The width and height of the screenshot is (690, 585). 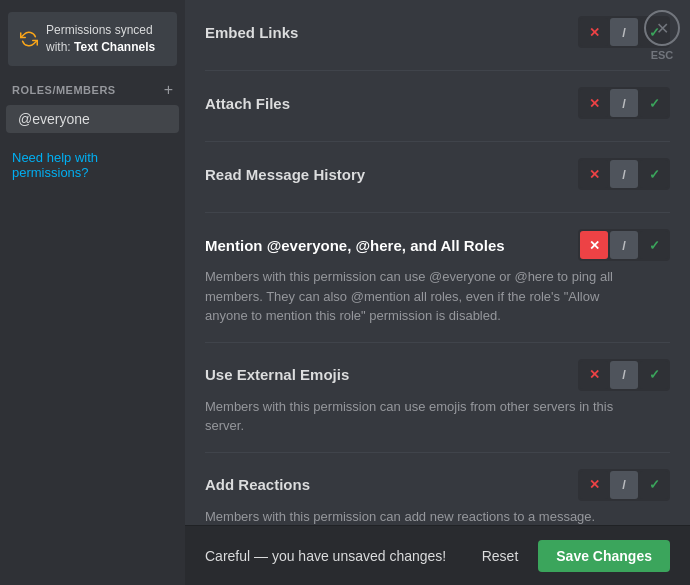 What do you see at coordinates (438, 174) in the screenshot?
I see `perm-header: Read Message History ✕ / ✓` at bounding box center [438, 174].